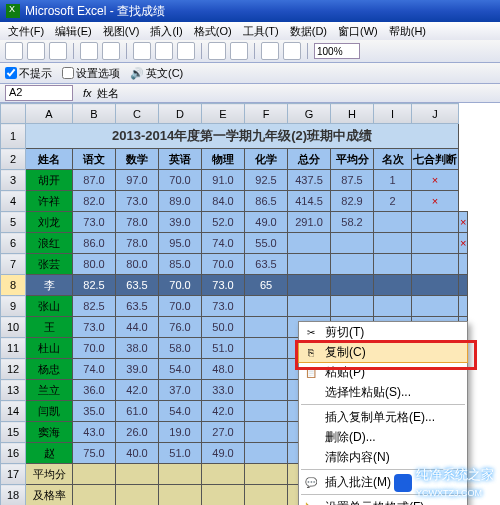 Image resolution: width=500 pixels, height=505 pixels. I want to click on print-icon, so click(89, 51).